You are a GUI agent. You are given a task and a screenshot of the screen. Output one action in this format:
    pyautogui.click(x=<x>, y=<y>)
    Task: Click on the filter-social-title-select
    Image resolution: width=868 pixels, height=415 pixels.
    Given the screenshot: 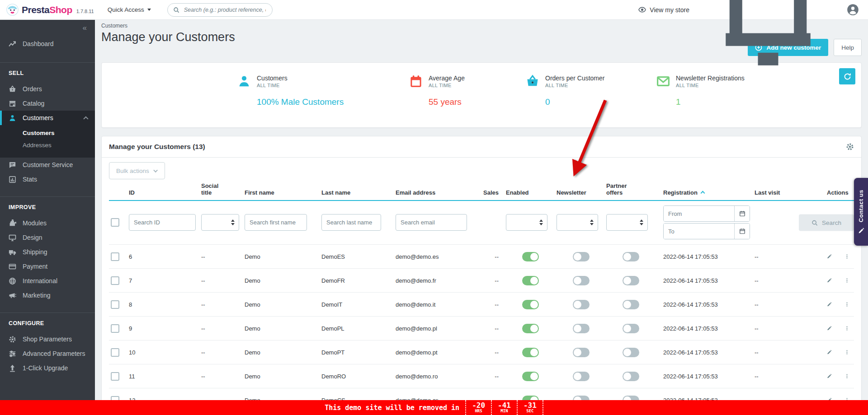 What is the action you would take?
    pyautogui.click(x=220, y=222)
    